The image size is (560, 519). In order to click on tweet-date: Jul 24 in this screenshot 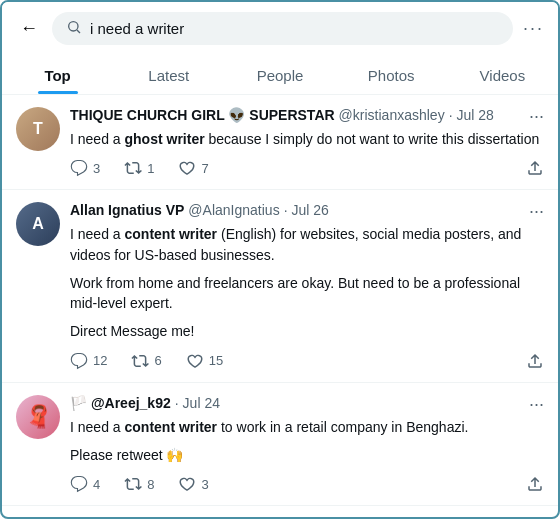, I will do `click(202, 403)`.